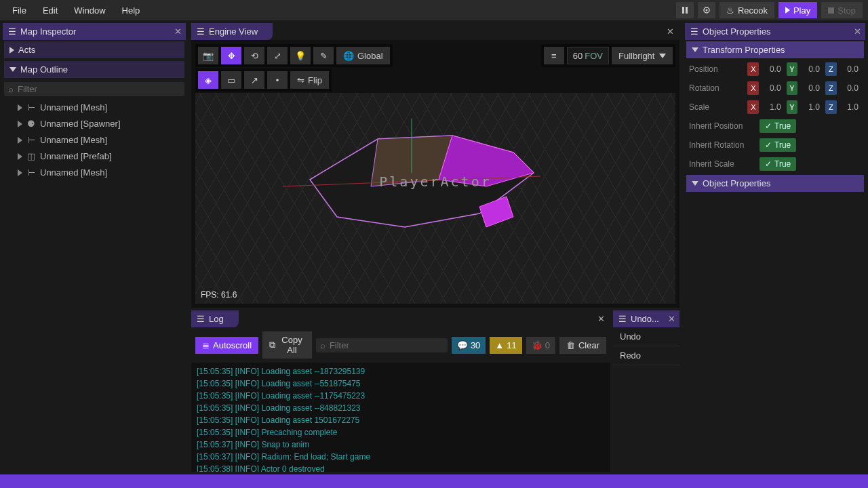  I want to click on trash-icon: 🗑, so click(571, 346).